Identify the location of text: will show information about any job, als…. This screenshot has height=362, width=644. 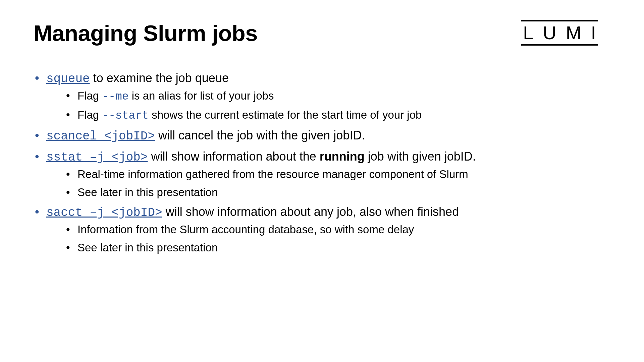
(311, 212).